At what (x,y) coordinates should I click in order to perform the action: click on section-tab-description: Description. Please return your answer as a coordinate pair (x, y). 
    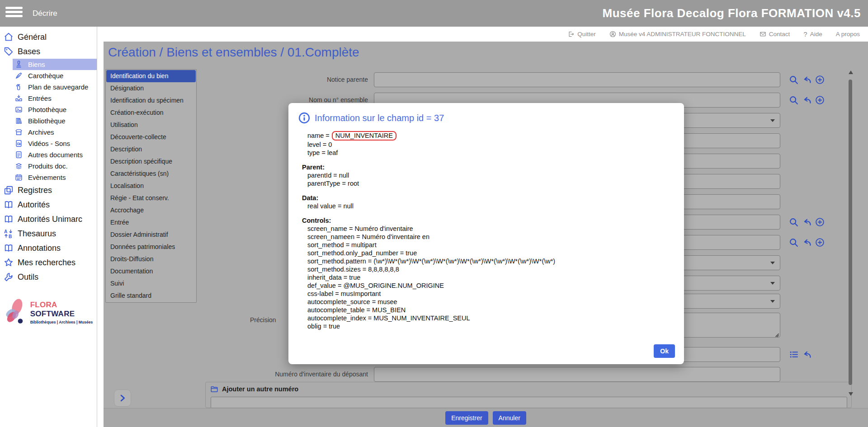
    Looking at the image, I should click on (151, 149).